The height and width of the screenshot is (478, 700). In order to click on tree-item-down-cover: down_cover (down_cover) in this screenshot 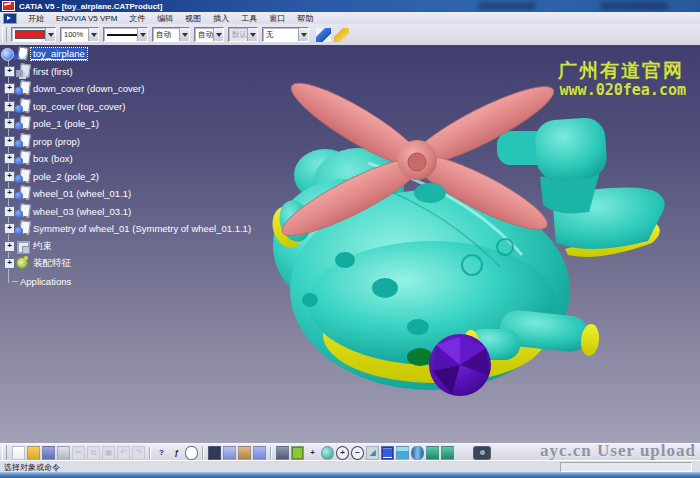, I will do `click(88, 88)`.